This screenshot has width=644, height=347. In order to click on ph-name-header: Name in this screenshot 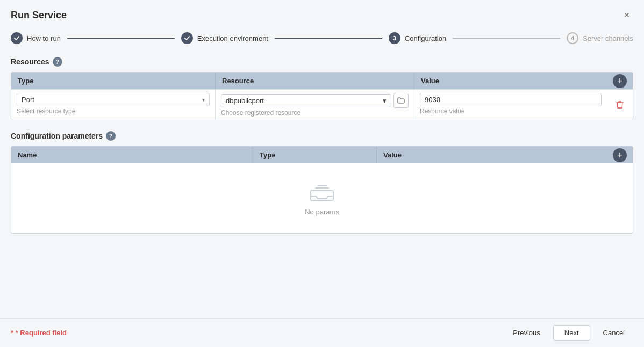, I will do `click(132, 155)`.